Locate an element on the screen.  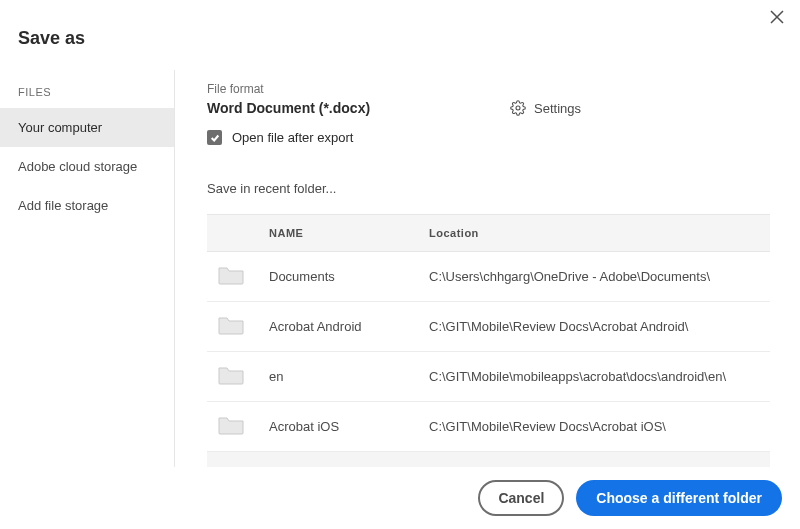
sidebar-item-add-storage: Add file storage is located at coordinates (87, 206).